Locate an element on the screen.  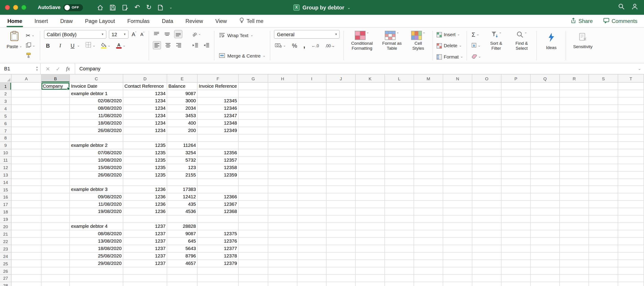
cell-I17 is located at coordinates (312, 204).